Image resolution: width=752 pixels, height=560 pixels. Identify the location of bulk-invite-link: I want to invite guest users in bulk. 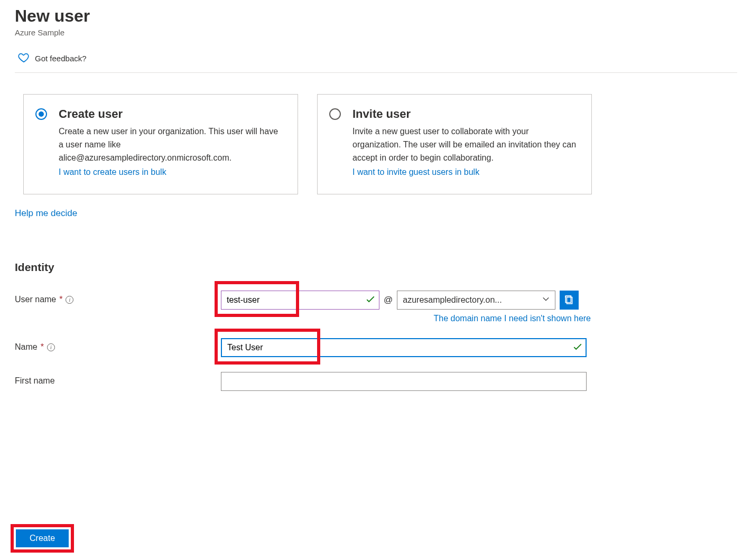
(416, 172).